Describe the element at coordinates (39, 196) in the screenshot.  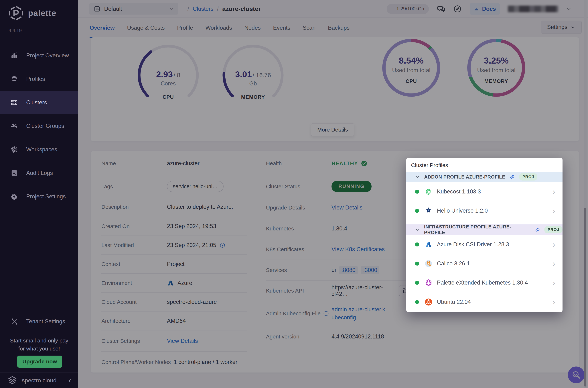
I see `sidebar-item-project-settings: Project Settings` at that location.